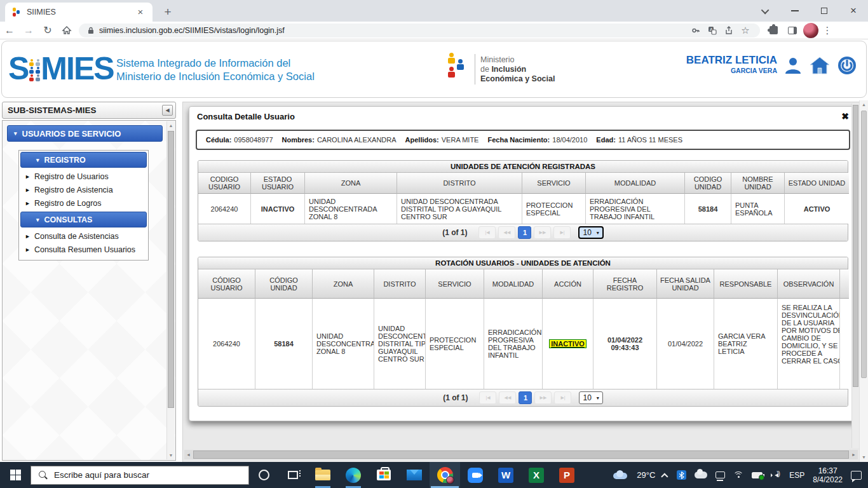  I want to click on sidebar-scrollbar: ▲ ▼, so click(170, 290).